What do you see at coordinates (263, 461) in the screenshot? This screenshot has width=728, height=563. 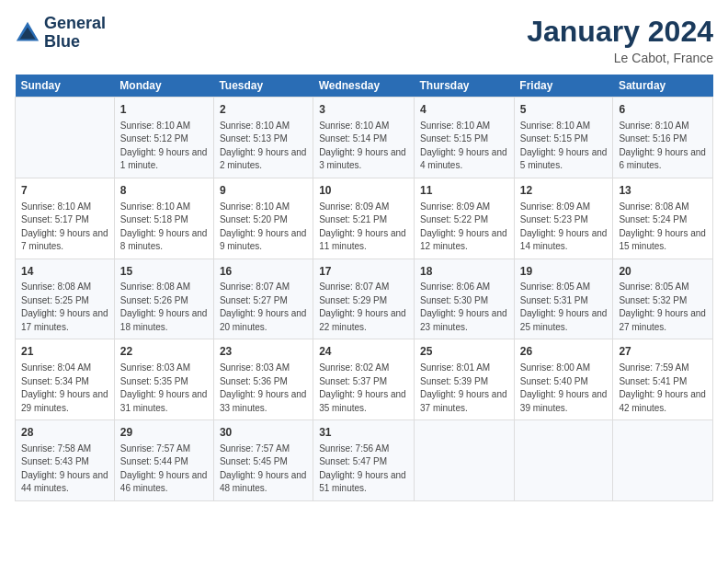 I see `calendar-cell: 30Sunrise: 7:57 AMSunset: 5:45 PMDayligh…` at bounding box center [263, 461].